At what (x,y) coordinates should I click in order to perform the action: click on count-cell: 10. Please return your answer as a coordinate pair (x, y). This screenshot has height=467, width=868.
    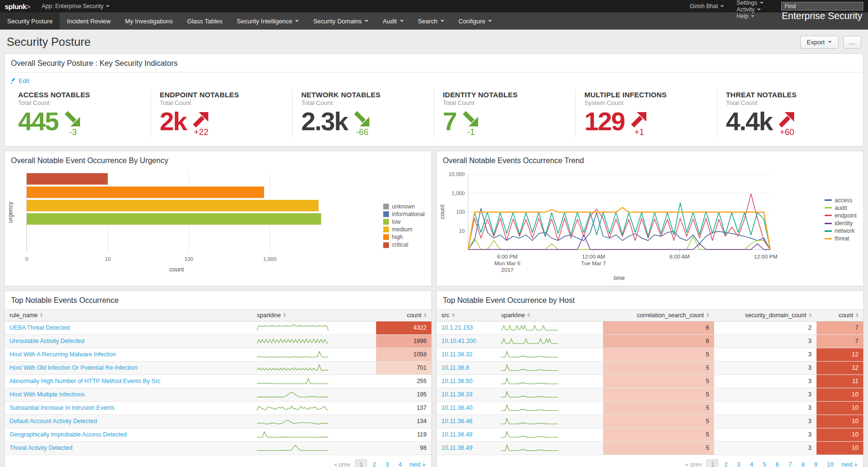
    Looking at the image, I should click on (840, 435).